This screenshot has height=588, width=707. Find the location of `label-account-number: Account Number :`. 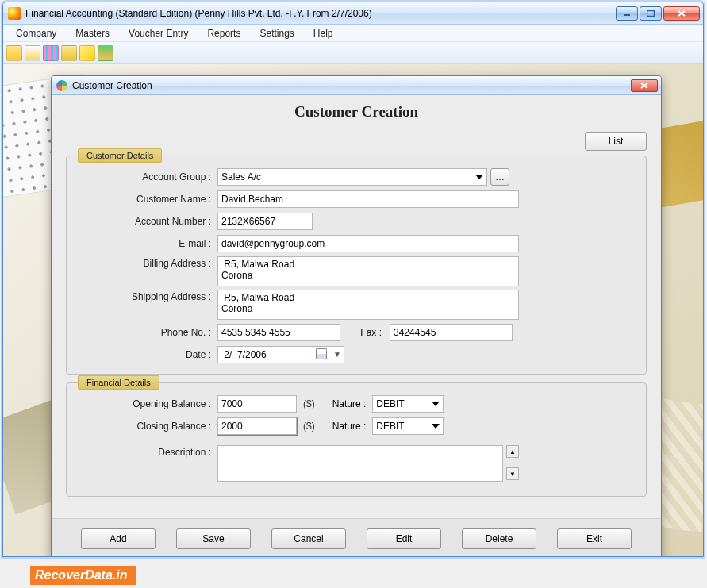

label-account-number: Account Number : is located at coordinates (166, 221).